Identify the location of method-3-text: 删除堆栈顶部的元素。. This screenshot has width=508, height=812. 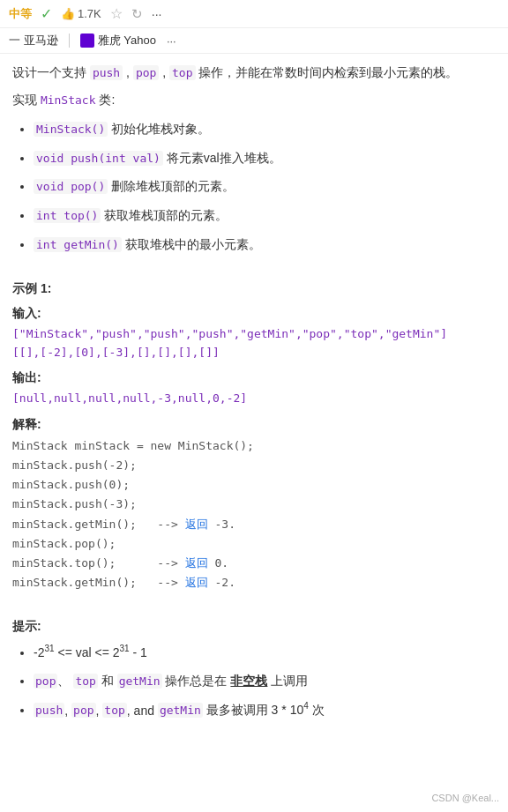
(171, 186).